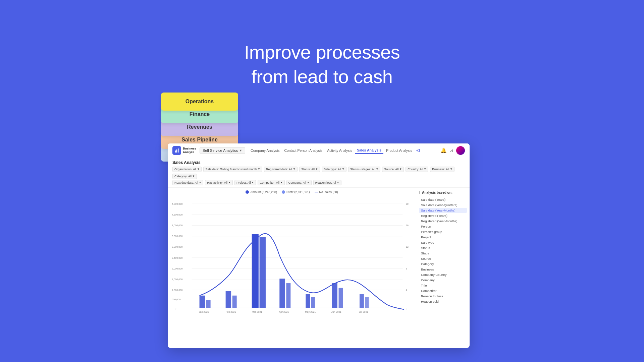  I want to click on filter-chip-business: Business: All ▼, so click(442, 169).